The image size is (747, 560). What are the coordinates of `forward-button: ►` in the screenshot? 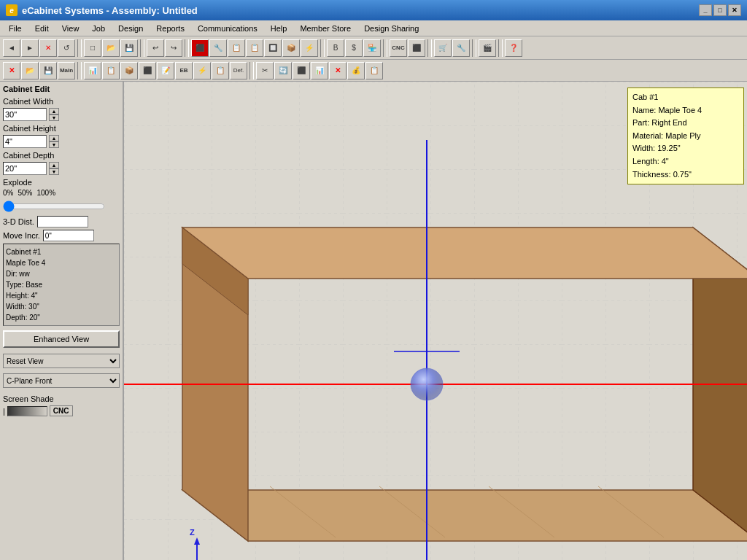 It's located at (30, 48).